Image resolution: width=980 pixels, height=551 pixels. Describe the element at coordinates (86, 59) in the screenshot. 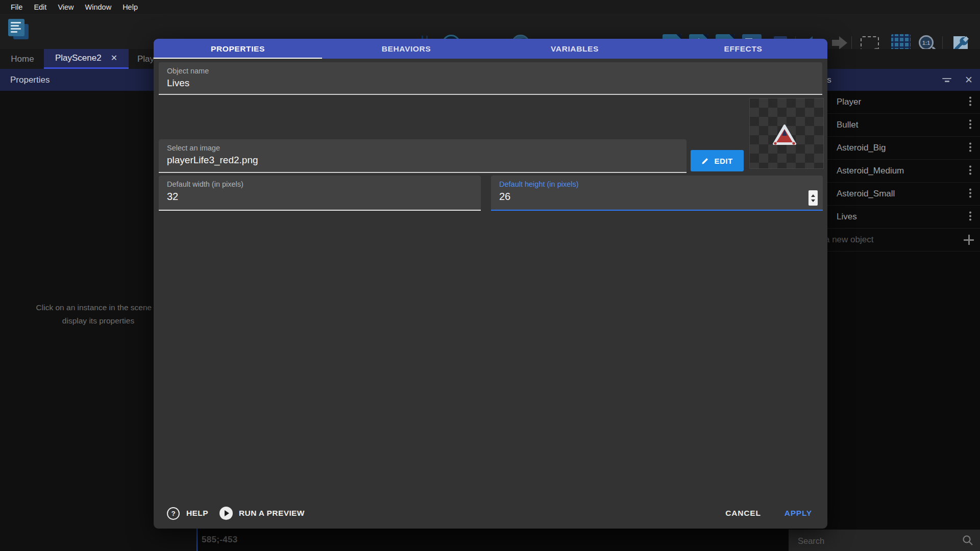

I see `tab-playscene2: PlayScene2 ✕` at that location.